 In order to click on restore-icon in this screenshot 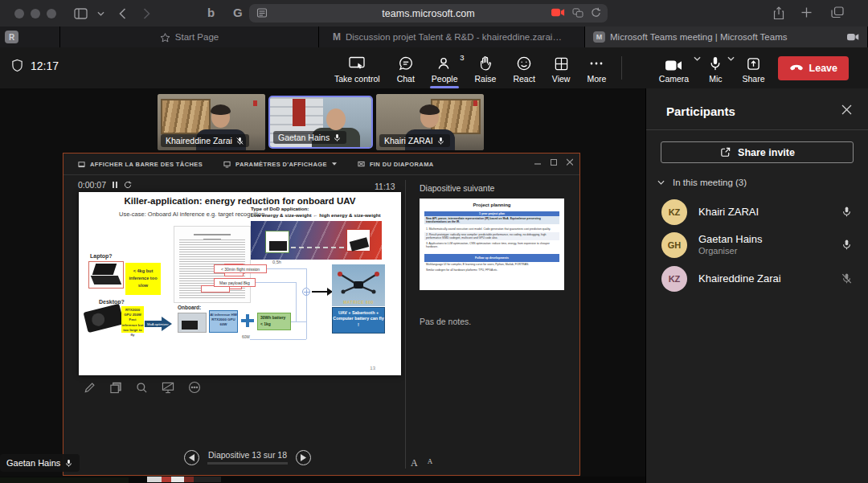, I will do `click(554, 162)`.